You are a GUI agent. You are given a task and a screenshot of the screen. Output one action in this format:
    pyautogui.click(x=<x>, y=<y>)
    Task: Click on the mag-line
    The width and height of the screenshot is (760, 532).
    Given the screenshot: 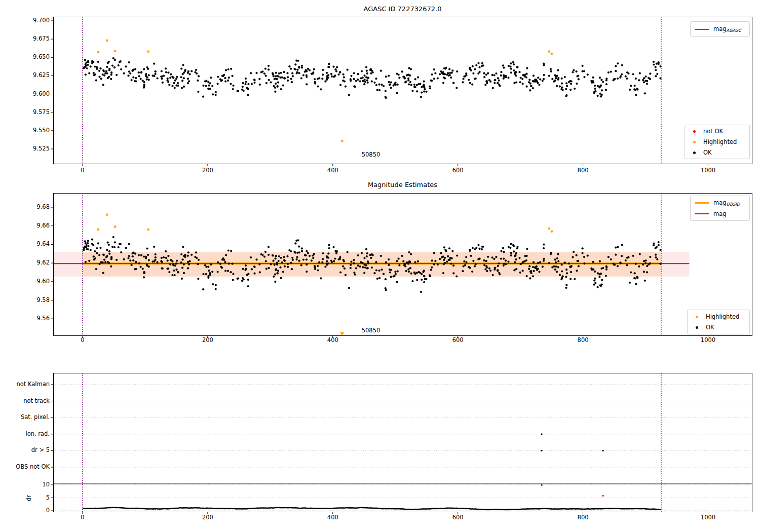 What is the action you would take?
    pyautogui.click(x=371, y=263)
    